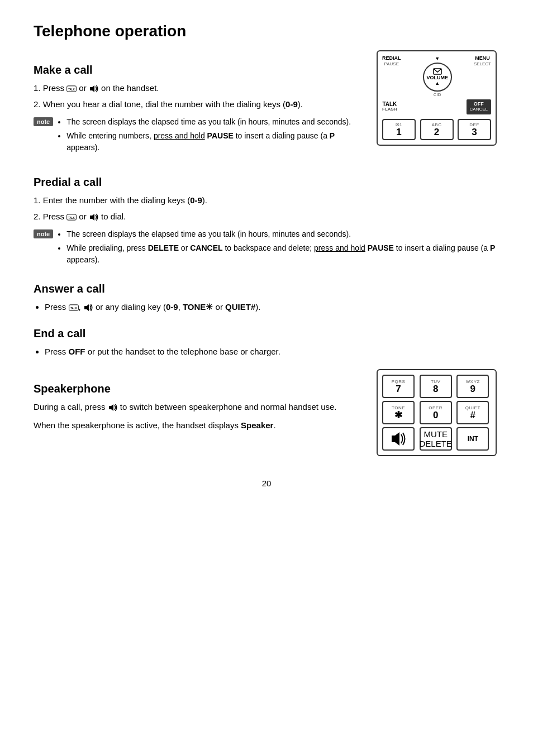 This screenshot has width=533, height=756. I want to click on speakerphone-section: Speakerphone During a call, press to swi…, so click(266, 413).